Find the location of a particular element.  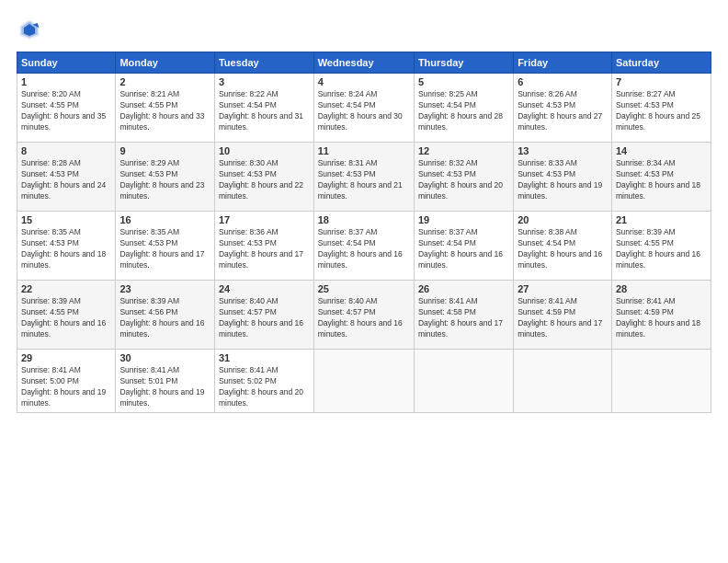

day-number: 13 is located at coordinates (563, 151).